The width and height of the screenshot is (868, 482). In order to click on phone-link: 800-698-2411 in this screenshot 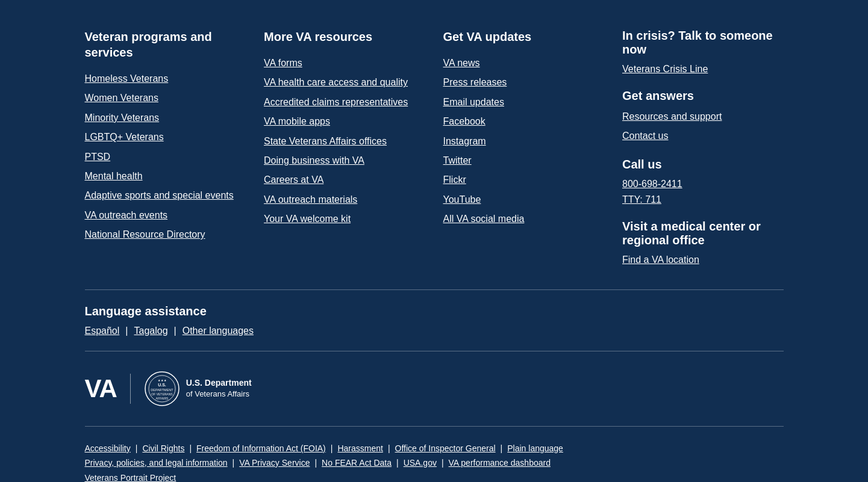, I will do `click(703, 184)`.